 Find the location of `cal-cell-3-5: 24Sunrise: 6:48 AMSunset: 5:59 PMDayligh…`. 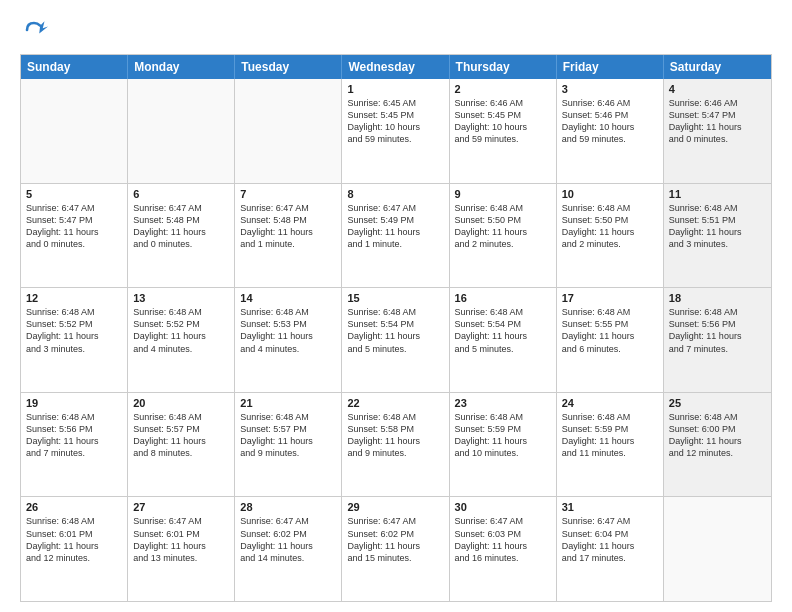

cal-cell-3-5: 24Sunrise: 6:48 AMSunset: 5:59 PMDayligh… is located at coordinates (610, 445).